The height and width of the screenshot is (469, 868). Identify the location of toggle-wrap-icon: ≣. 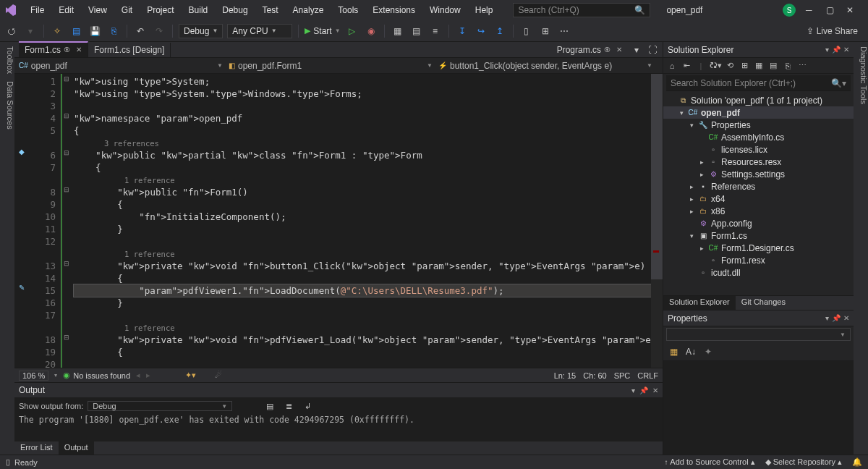
(289, 406).